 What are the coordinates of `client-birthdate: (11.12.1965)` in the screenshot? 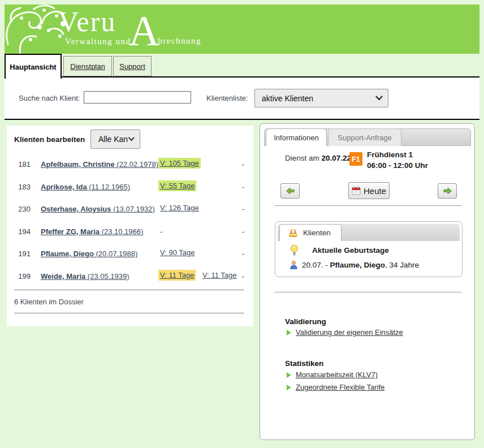 It's located at (109, 187).